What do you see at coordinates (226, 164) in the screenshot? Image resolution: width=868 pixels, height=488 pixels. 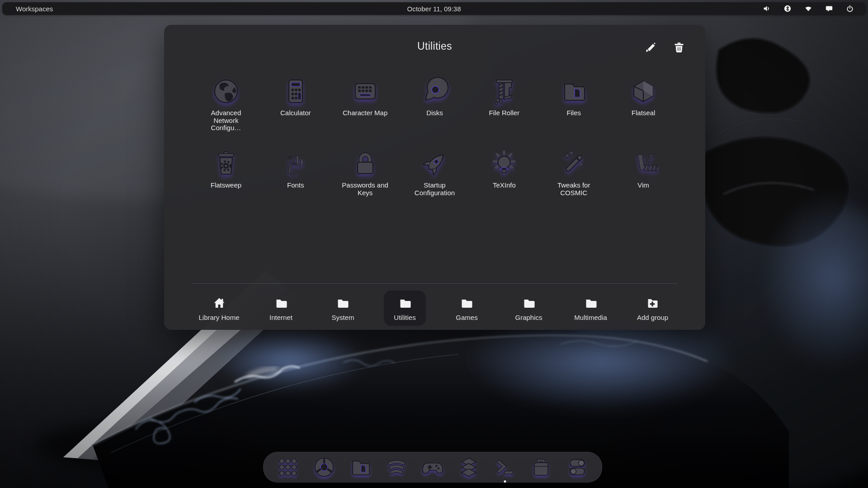 I see `flatsweep-icon` at bounding box center [226, 164].